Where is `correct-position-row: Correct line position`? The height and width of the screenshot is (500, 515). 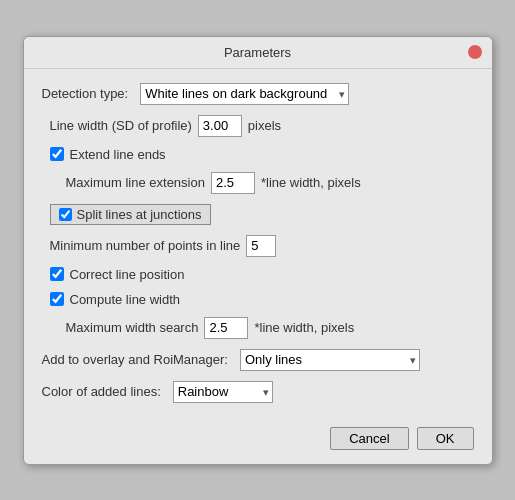 correct-position-row: Correct line position is located at coordinates (258, 274).